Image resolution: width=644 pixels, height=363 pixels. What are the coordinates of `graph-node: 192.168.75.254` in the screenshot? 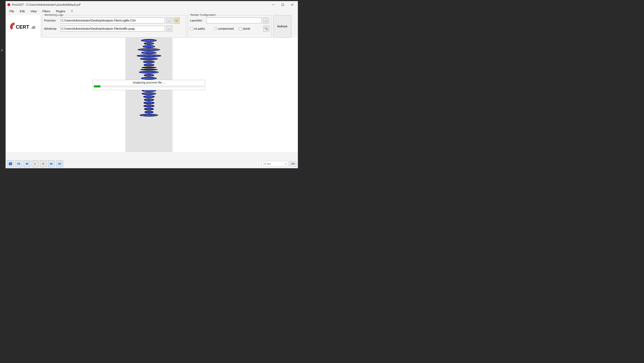 It's located at (149, 65).